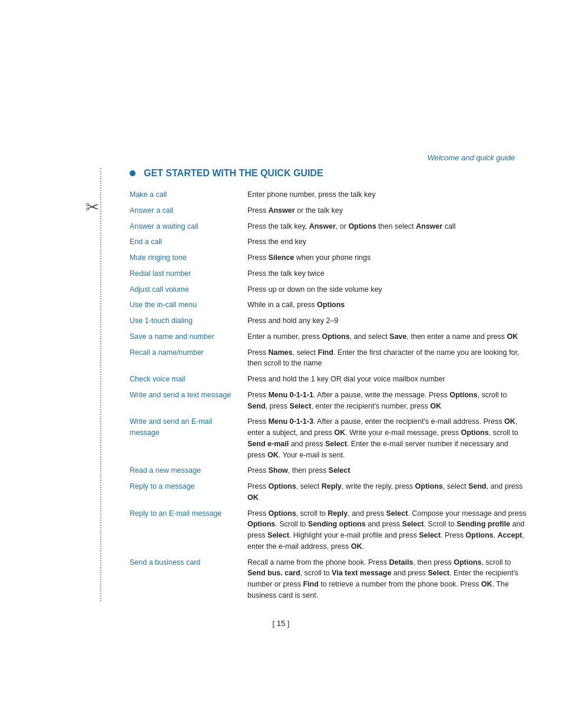 This screenshot has height=728, width=562. I want to click on table-row: Write and send an E-mail messagePress Me…, so click(328, 439).